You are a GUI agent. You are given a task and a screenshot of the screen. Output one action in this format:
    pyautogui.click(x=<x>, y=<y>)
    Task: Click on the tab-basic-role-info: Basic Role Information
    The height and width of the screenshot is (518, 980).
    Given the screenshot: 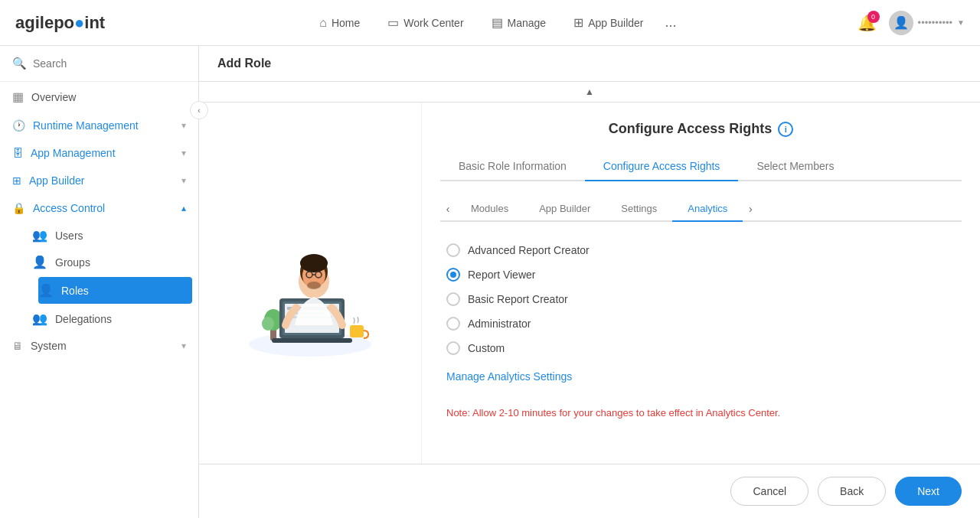 What is the action you would take?
    pyautogui.click(x=513, y=167)
    